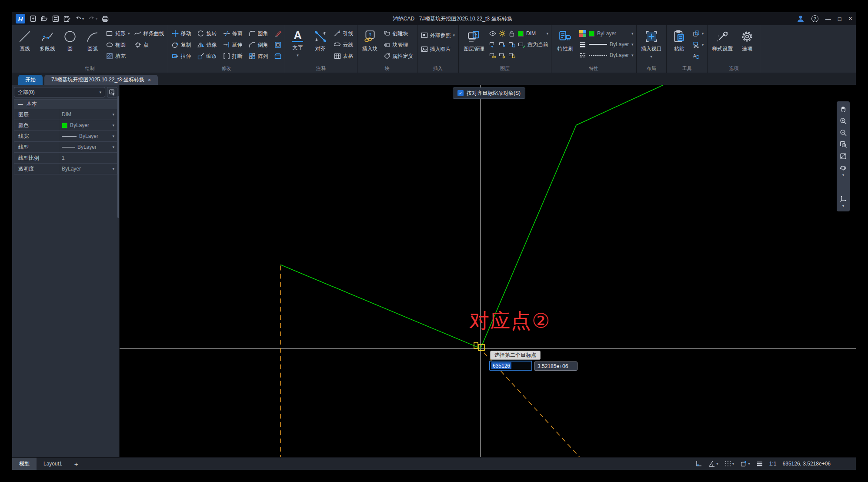 This screenshot has width=868, height=482. What do you see at coordinates (651, 57) in the screenshot?
I see `viewport-dropdown-icon: ▾` at bounding box center [651, 57].